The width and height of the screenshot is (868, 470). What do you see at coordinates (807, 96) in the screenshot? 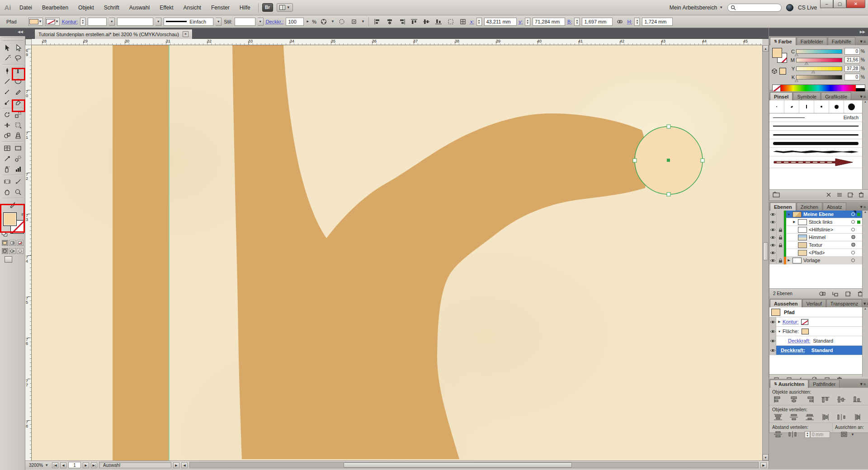
I see `tab-symbole: Symbole` at bounding box center [807, 96].